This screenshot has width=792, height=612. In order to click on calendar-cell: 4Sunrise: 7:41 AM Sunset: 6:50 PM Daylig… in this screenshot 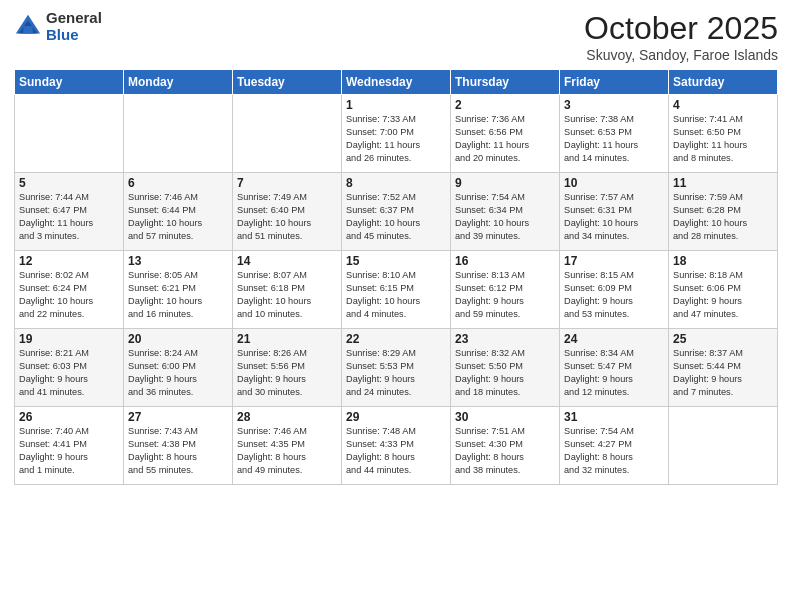, I will do `click(724, 134)`.